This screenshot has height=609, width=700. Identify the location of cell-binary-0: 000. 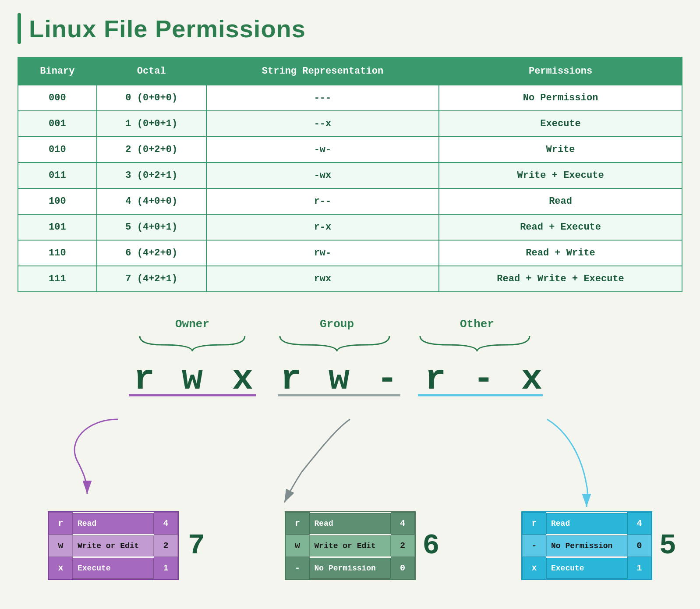
(57, 98).